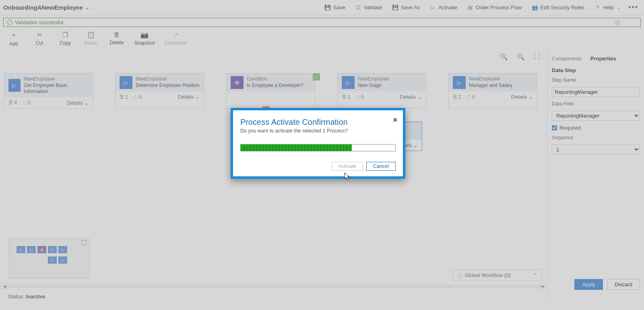 The image size is (644, 310). Describe the element at coordinates (318, 148) in the screenshot. I see `progress-bar` at that location.